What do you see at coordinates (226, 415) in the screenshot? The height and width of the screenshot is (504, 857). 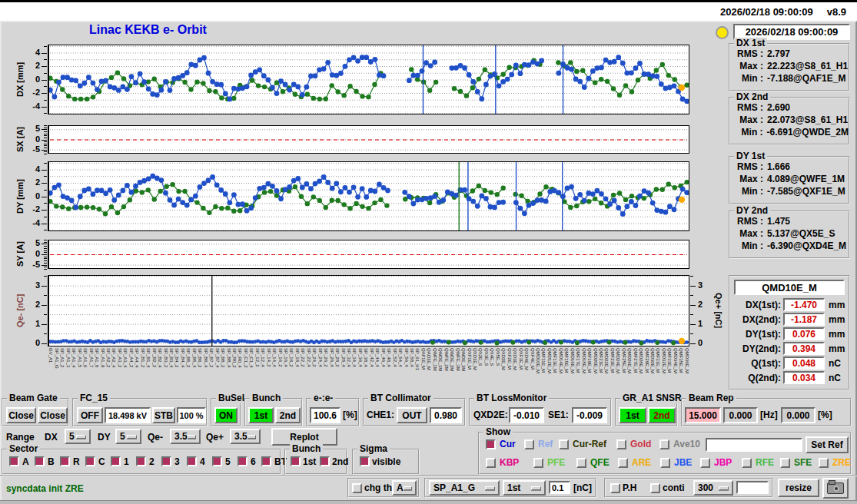 I see `busel-on-button: ON` at bounding box center [226, 415].